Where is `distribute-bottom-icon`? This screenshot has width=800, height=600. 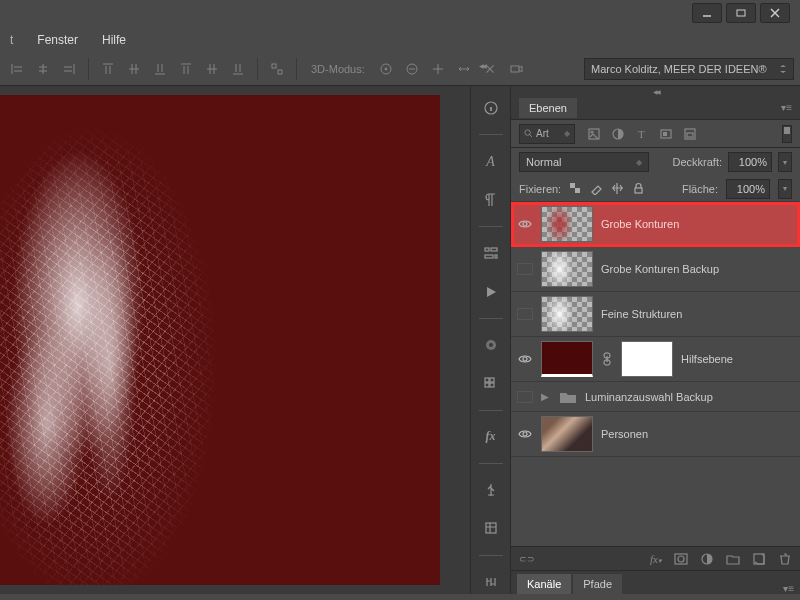 distribute-bottom-icon is located at coordinates (160, 69).